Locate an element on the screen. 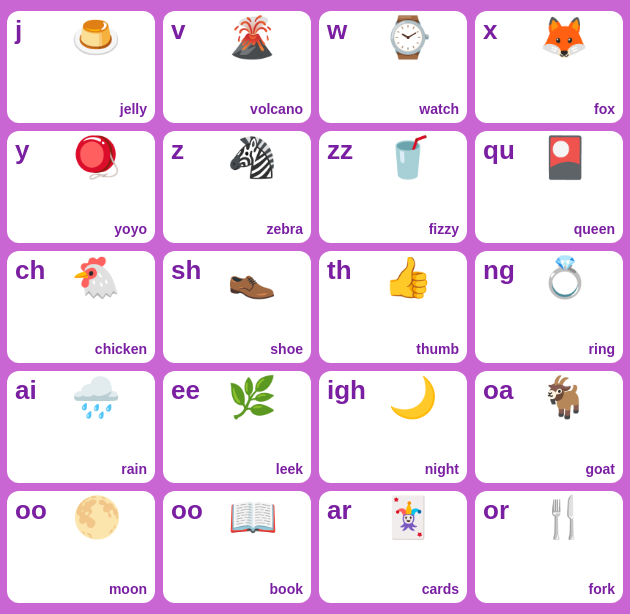  card-top: ar 🃏 is located at coordinates (393, 539).